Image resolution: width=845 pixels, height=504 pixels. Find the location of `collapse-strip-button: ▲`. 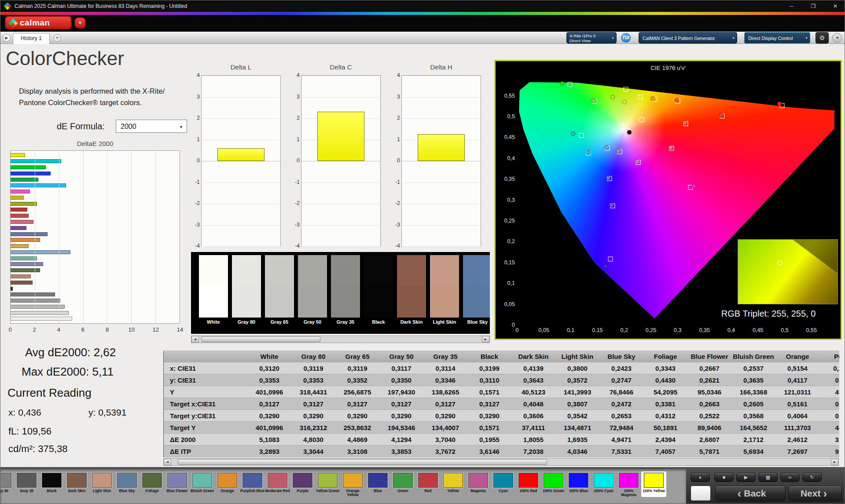

collapse-strip-button: ▲ is located at coordinates (700, 477).